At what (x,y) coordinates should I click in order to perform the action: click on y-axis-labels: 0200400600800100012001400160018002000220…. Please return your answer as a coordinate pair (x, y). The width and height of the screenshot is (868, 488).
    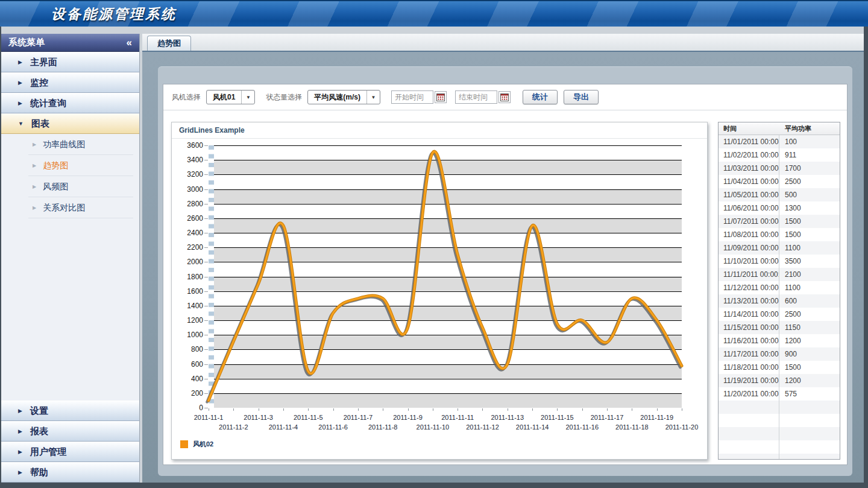
    Looking at the image, I should click on (198, 276).